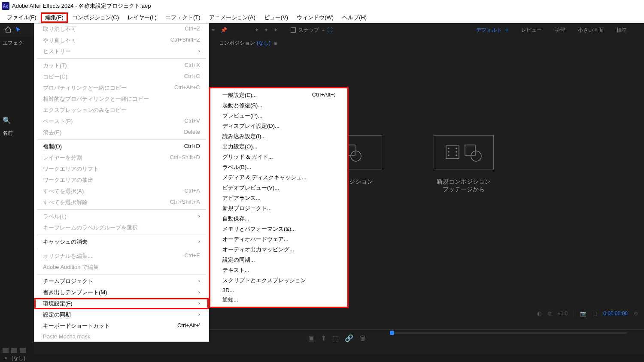 This screenshot has height=362, width=644. I want to click on workspace-small: 小さい画面, so click(591, 30).